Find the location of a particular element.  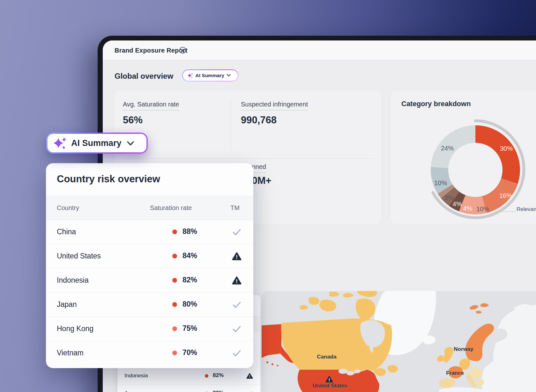

saturation-rate: 84% is located at coordinates (190, 256).